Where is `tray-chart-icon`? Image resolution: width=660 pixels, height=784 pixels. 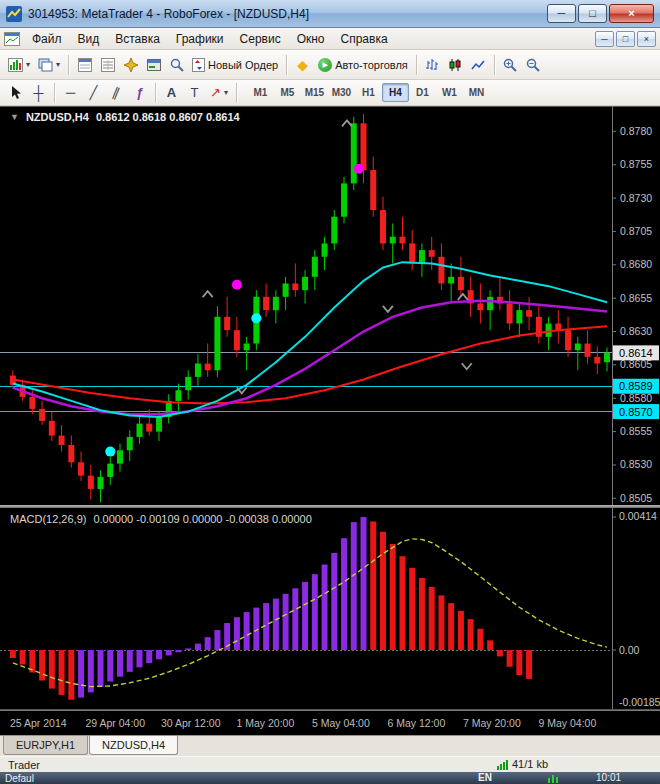 tray-chart-icon is located at coordinates (553, 778).